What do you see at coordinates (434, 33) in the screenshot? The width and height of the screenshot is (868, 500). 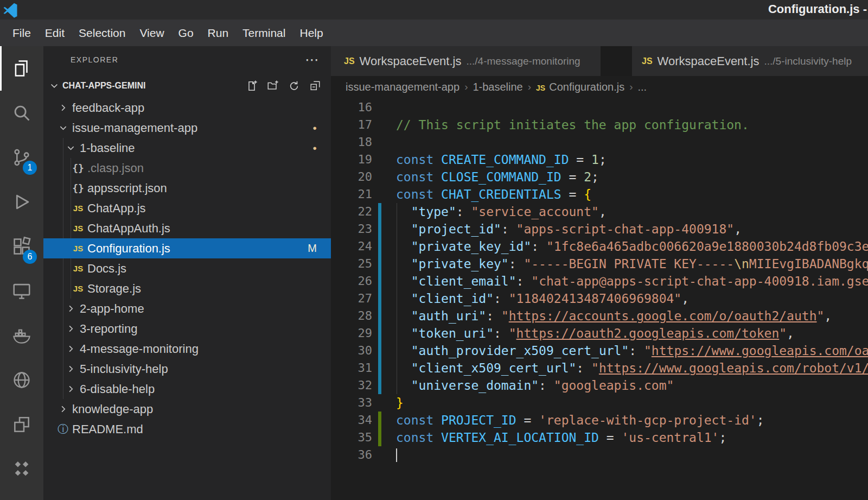 I see `menu-bar: FileEditSelectionViewGoRunTerminalHelp` at bounding box center [434, 33].